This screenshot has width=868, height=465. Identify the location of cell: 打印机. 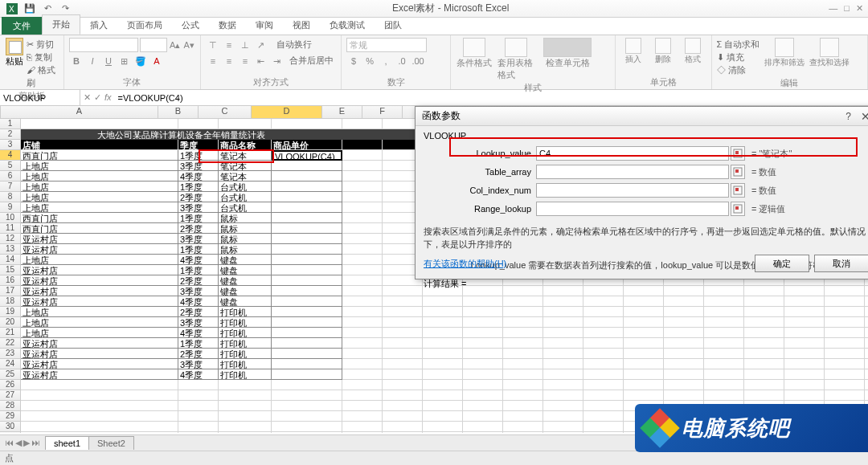
(245, 365).